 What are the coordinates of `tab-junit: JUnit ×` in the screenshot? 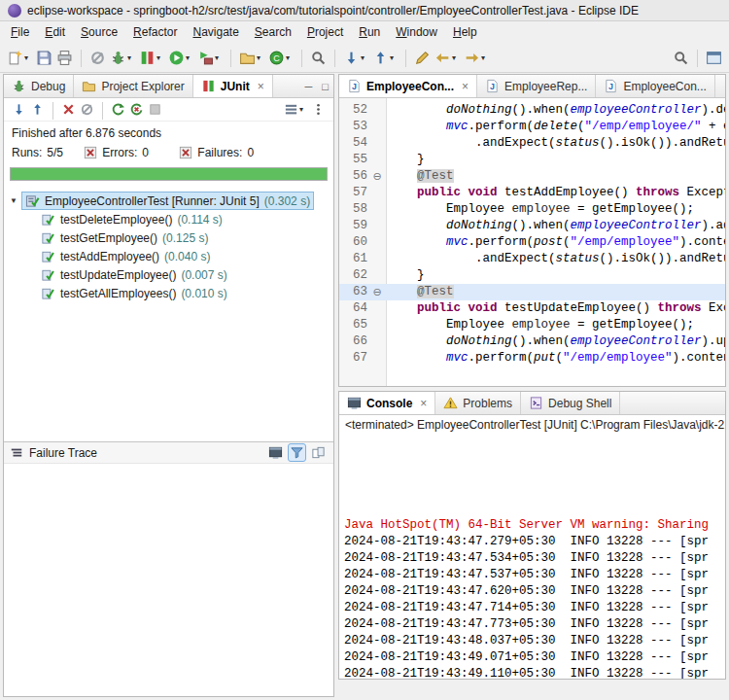 It's located at (233, 86).